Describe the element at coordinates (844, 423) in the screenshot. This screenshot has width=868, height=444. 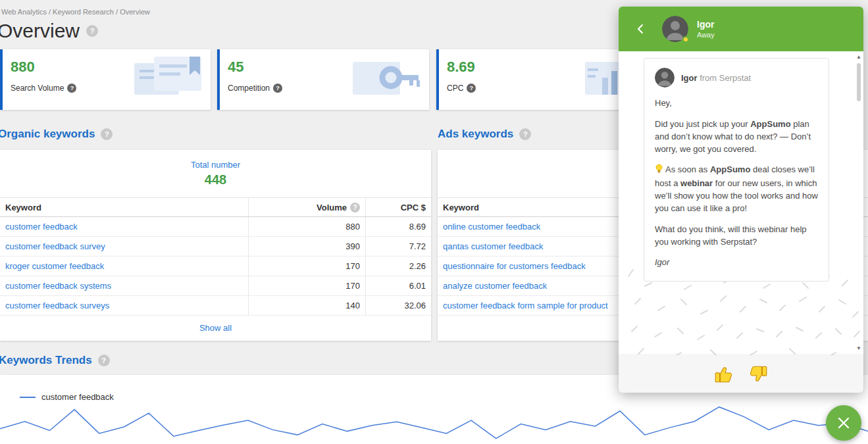
I see `close-icon` at that location.